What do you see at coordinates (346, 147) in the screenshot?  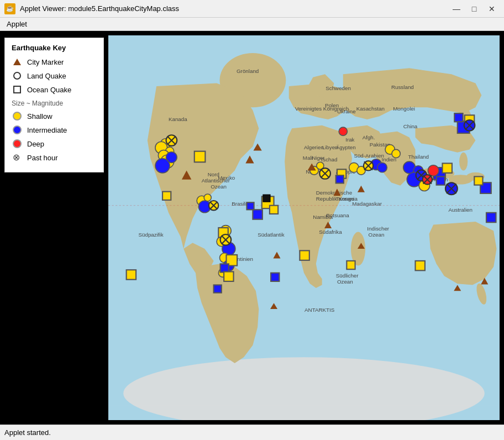 I see `svg-text: Ägypten` at bounding box center [346, 147].